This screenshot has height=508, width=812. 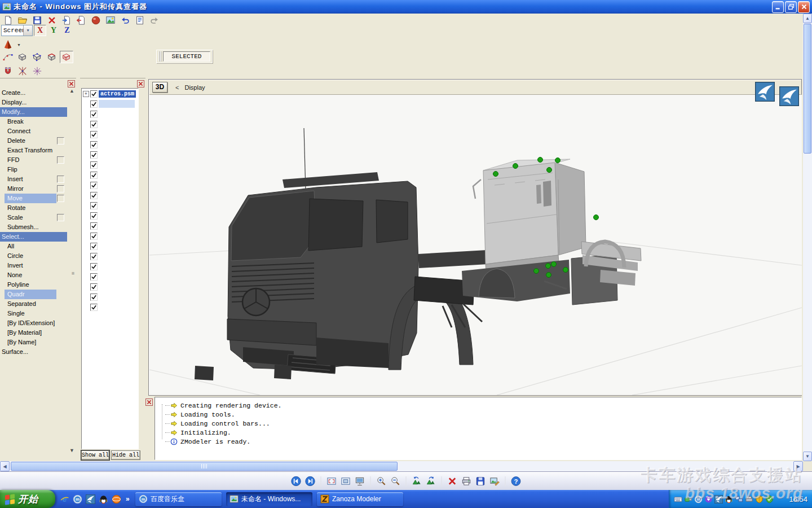 What do you see at coordinates (431, 481) in the screenshot?
I see `rotate-clockwise-button` at bounding box center [431, 481].